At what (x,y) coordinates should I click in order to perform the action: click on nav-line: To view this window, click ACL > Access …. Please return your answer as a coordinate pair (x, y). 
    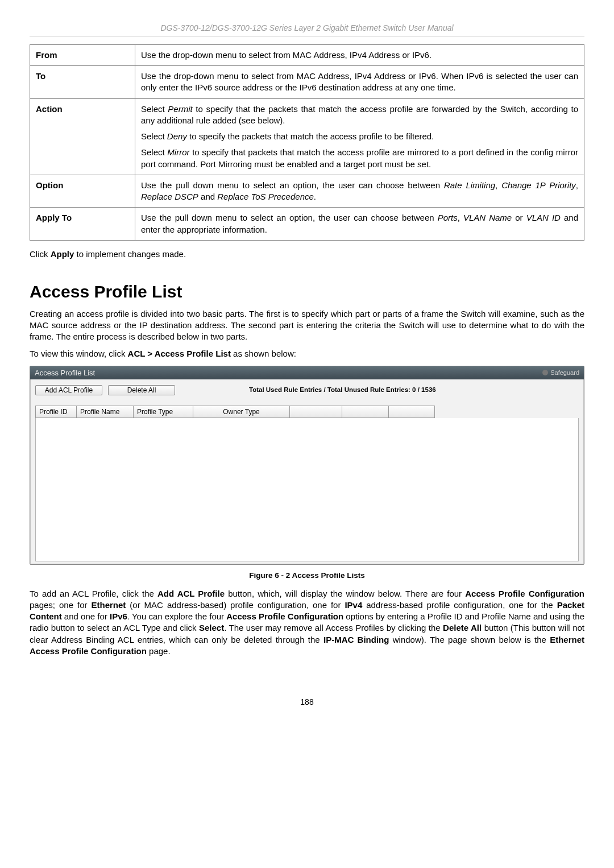
    Looking at the image, I should click on (307, 354).